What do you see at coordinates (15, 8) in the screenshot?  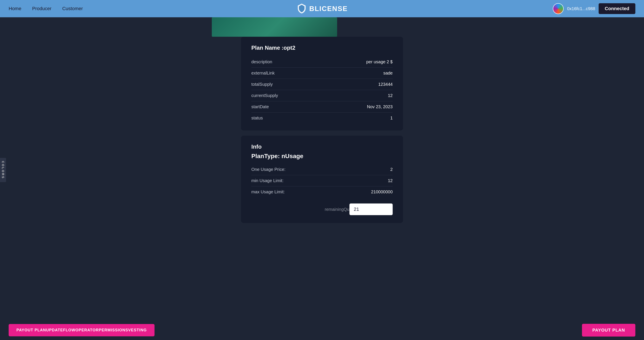 I see `nav-home: Home` at bounding box center [15, 8].